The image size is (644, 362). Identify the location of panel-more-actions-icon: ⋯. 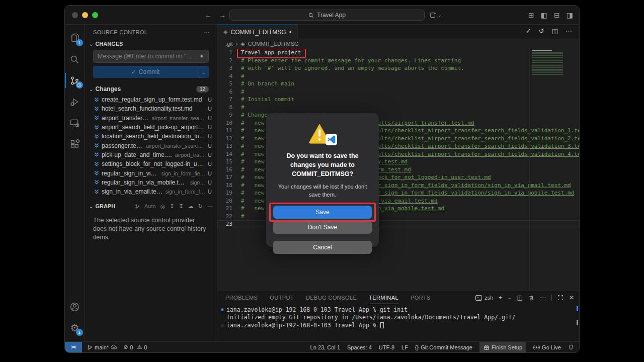
(543, 298).